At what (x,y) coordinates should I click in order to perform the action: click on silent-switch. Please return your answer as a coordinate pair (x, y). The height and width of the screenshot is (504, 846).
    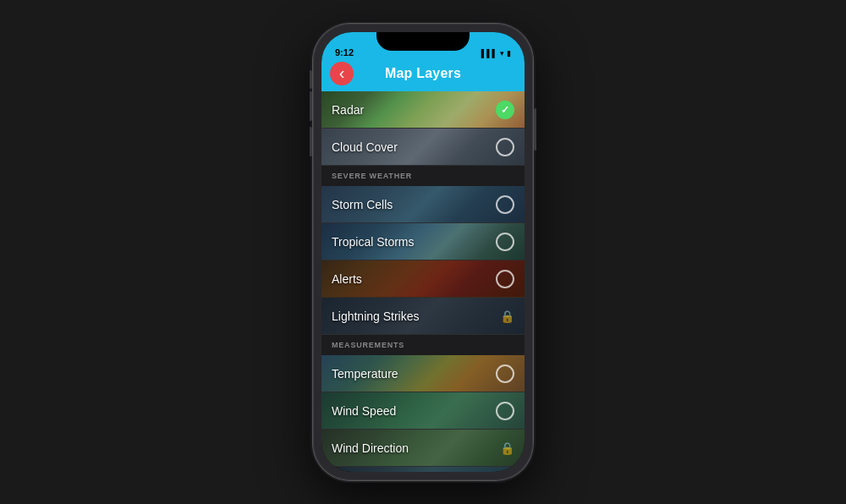
    Looking at the image, I should click on (311, 79).